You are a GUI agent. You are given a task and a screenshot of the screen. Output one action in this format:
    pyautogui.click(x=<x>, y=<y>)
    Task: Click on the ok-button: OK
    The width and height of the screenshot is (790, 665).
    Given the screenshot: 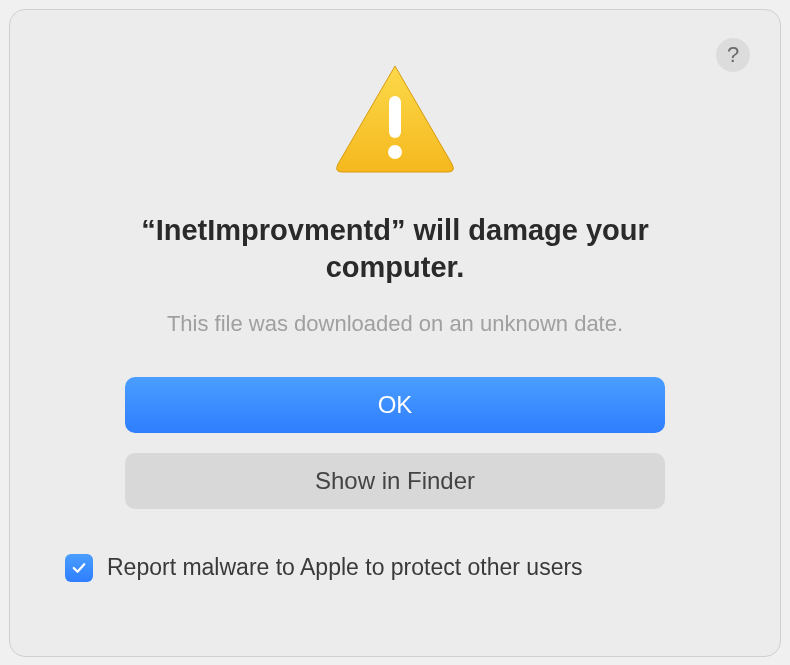 What is the action you would take?
    pyautogui.click(x=395, y=405)
    